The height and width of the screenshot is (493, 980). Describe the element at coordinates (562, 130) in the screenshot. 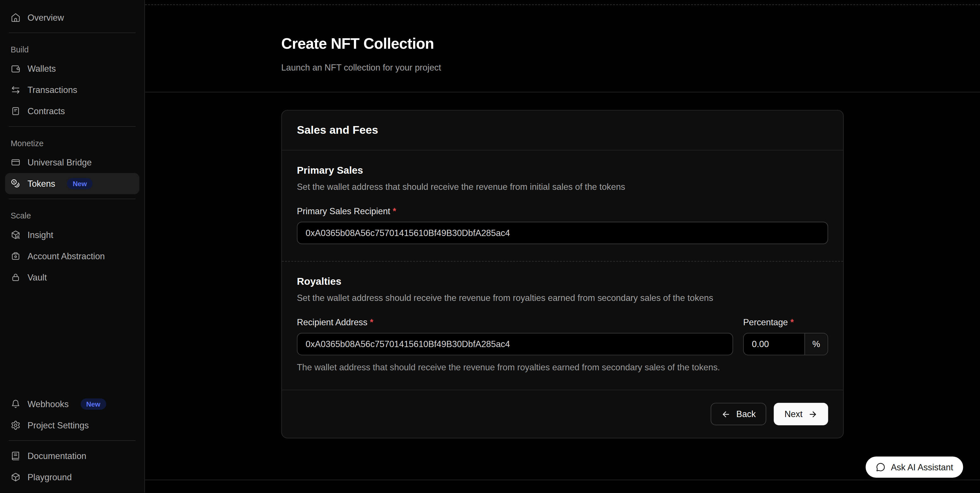

I see `card-title: Sales and Fees` at that location.